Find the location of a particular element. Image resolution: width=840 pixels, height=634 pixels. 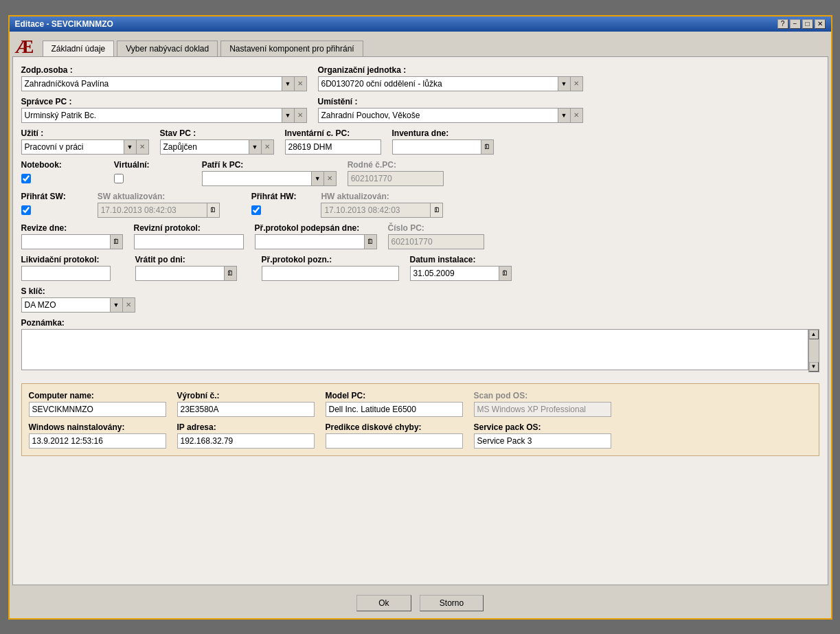

inventura-label: Inventura dne: is located at coordinates (443, 133).